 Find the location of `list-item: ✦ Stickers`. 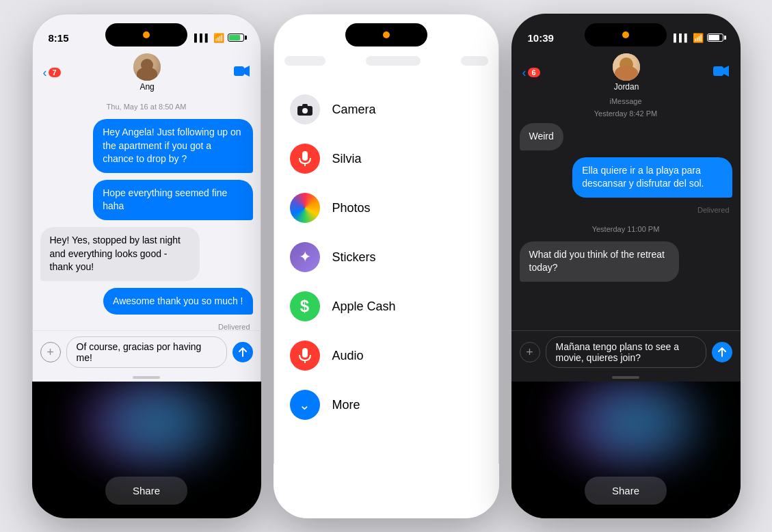

list-item: ✦ Stickers is located at coordinates (386, 257).